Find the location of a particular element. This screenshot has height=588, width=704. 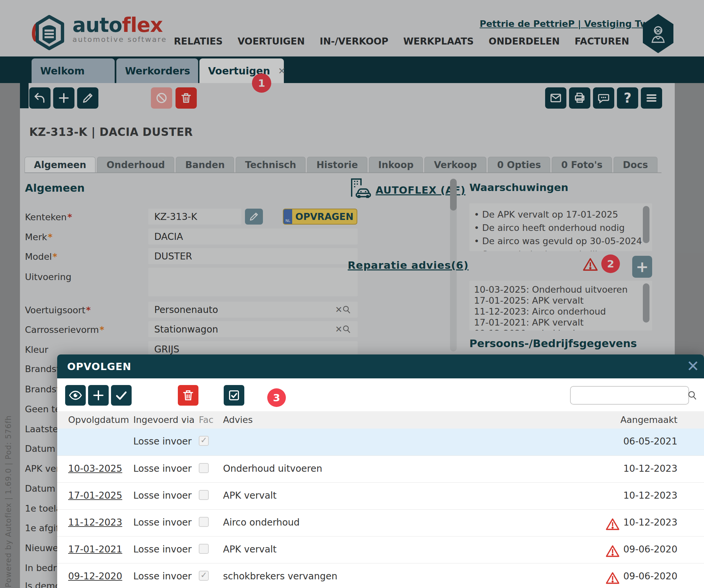

modal-header: OPVOLGEN ✕ is located at coordinates (381, 367).